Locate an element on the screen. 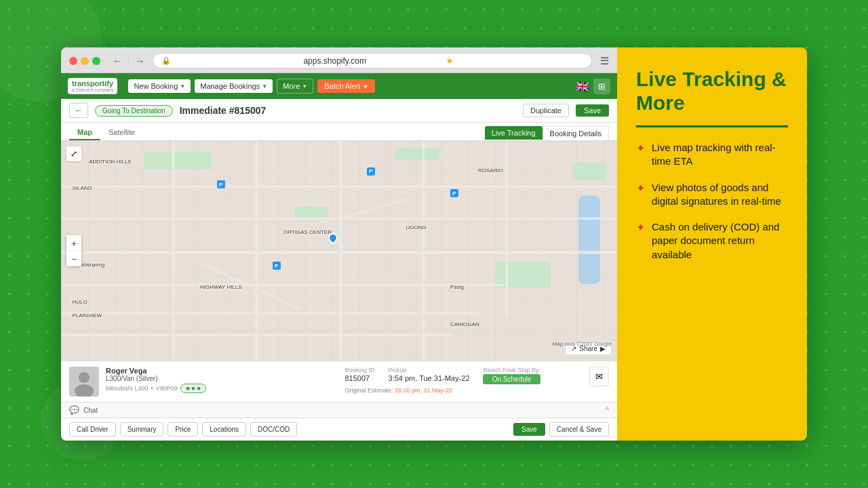  doc-cod-button: DOC/COD is located at coordinates (274, 430).